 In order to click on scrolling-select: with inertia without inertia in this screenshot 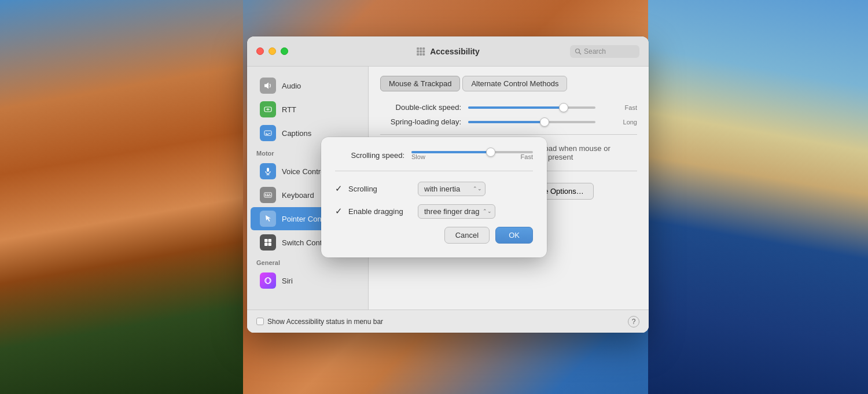, I will do `click(451, 189)`.